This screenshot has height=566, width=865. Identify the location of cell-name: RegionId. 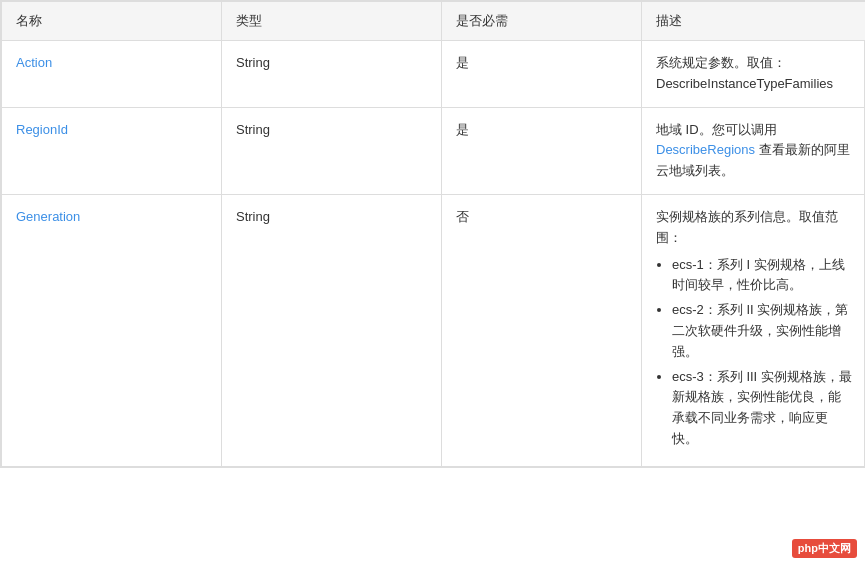
(112, 150).